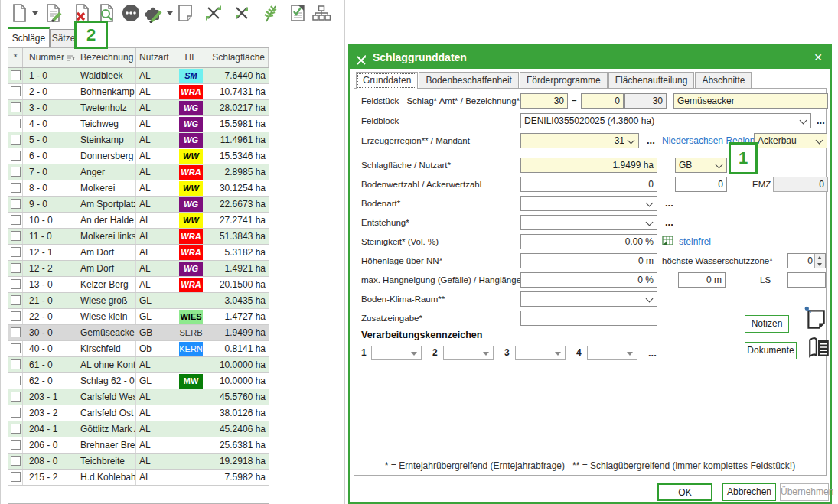 This screenshot has height=504, width=838. I want to click on dialog-tab-flächenaufteilung: Flächenaufteilung, so click(652, 80).